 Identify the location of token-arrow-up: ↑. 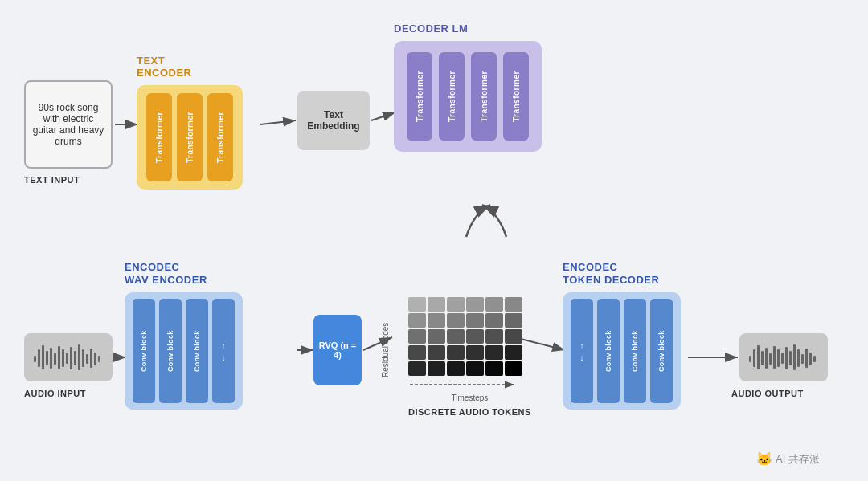
(582, 345).